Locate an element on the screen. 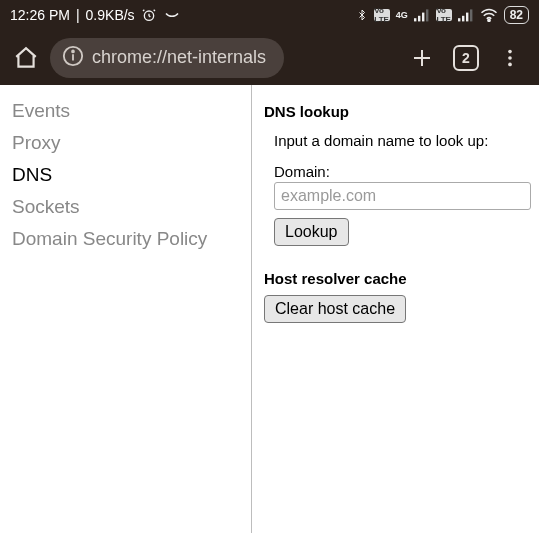 Image resolution: width=539 pixels, height=533 pixels. battery-level: 82 is located at coordinates (516, 15).